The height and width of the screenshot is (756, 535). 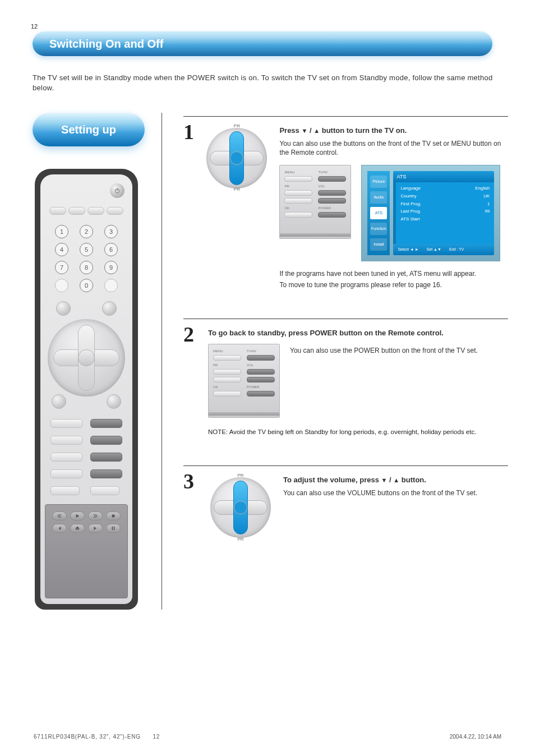 I want to click on step1-post: button to turn the TV on., so click(x=365, y=130).